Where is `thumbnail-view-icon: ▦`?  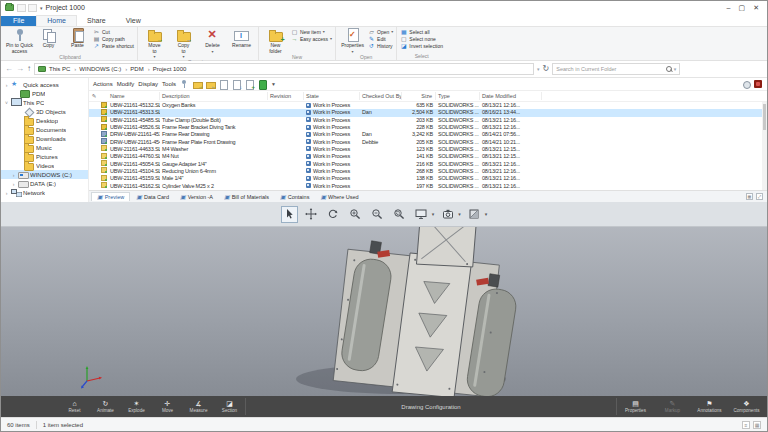
thumbnail-view-icon: ▦ is located at coordinates (757, 425).